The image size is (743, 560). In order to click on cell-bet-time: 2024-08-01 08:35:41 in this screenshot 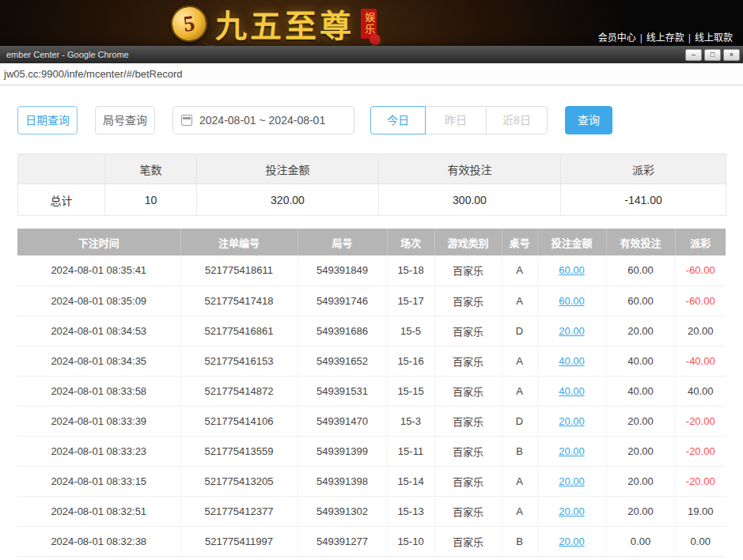, I will do `click(99, 271)`.